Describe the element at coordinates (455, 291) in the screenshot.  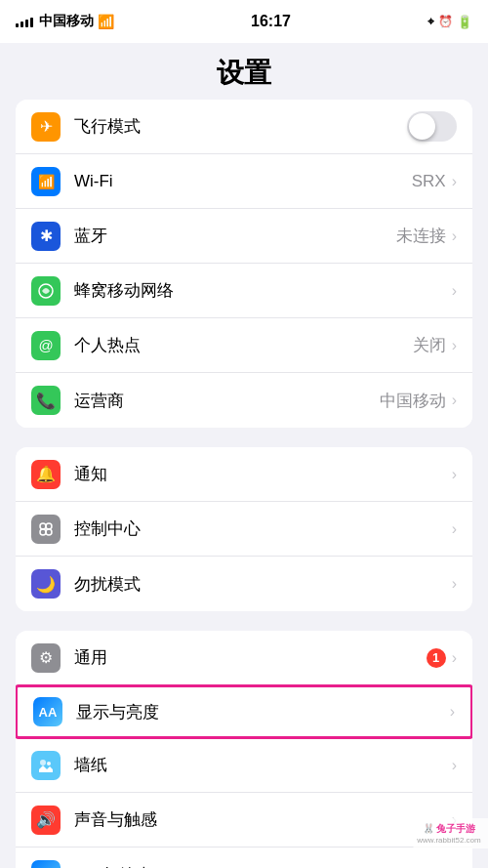
I see `cellular-chevron: ›` at that location.